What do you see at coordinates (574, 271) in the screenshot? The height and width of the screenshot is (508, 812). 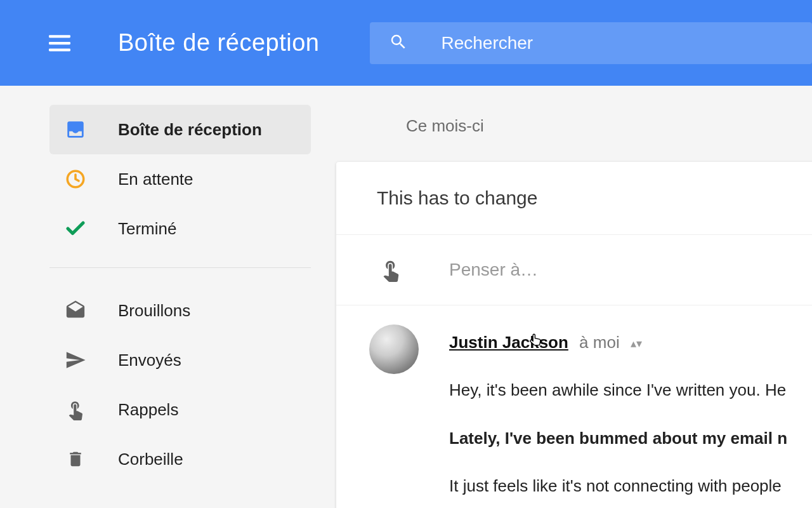 I see `reminder-row: Penser à…` at bounding box center [574, 271].